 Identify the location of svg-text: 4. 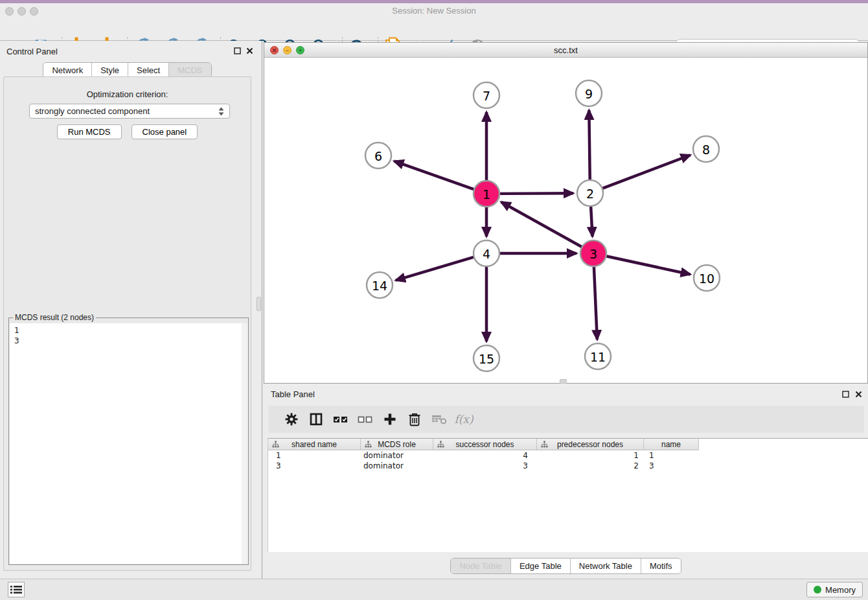
(486, 254).